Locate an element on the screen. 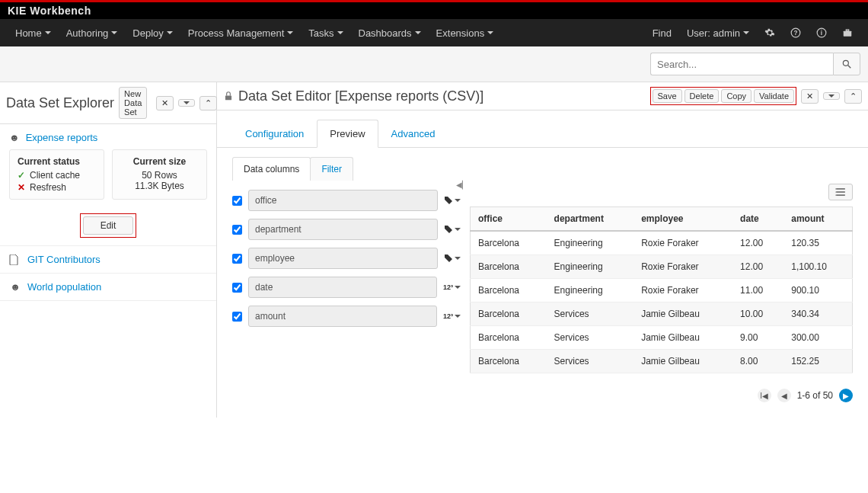 The height and width of the screenshot is (493, 868). nav-authoring: Authoring is located at coordinates (92, 34).